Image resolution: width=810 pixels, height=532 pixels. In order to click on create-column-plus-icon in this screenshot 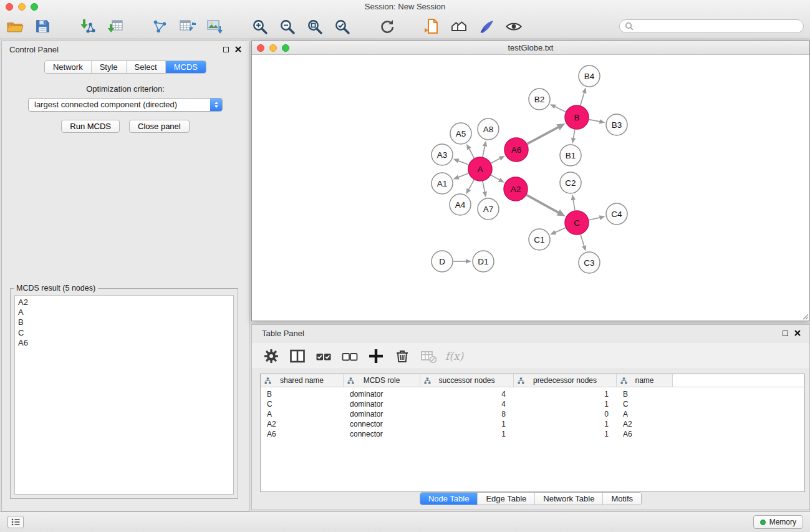, I will do `click(376, 356)`.